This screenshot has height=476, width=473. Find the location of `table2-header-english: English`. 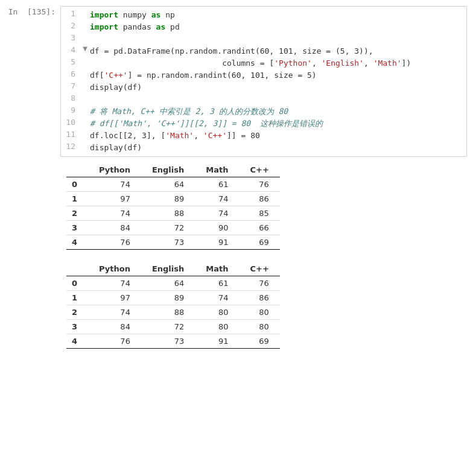

table2-header-english: English is located at coordinates (168, 269).